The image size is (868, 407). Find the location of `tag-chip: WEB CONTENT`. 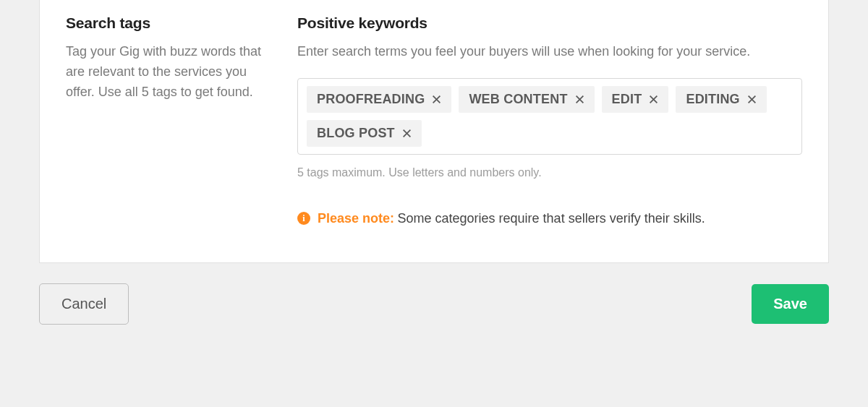

tag-chip: WEB CONTENT is located at coordinates (527, 100).